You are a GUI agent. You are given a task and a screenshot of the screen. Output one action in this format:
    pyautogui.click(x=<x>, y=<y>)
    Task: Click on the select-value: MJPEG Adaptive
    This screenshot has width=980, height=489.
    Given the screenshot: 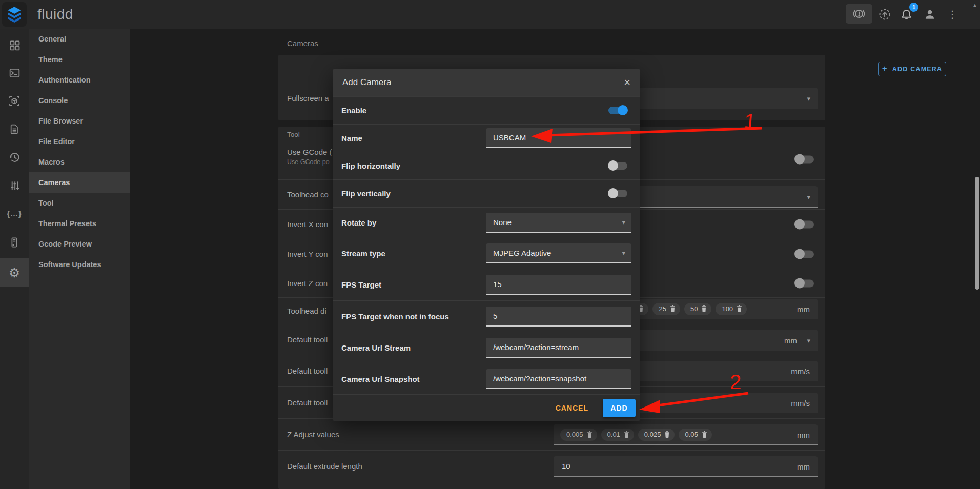 What is the action you would take?
    pyautogui.click(x=522, y=253)
    